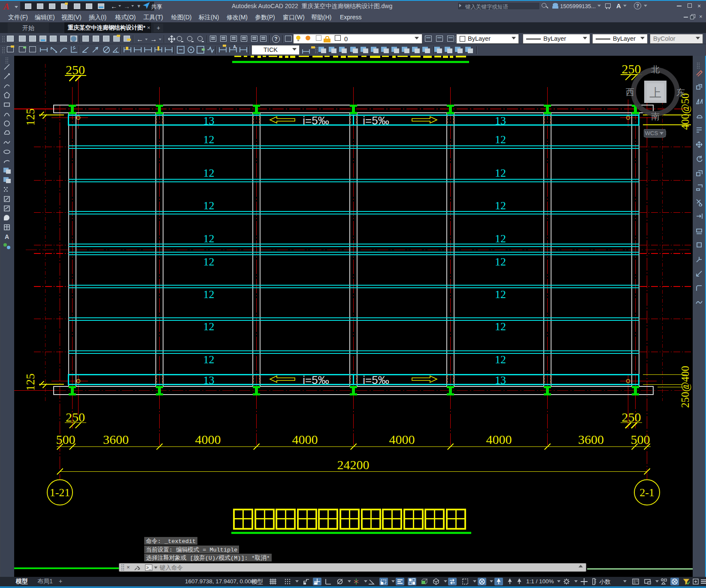 This screenshot has width=706, height=588. What do you see at coordinates (354, 465) in the screenshot?
I see `svg-text: 24200` at bounding box center [354, 465].